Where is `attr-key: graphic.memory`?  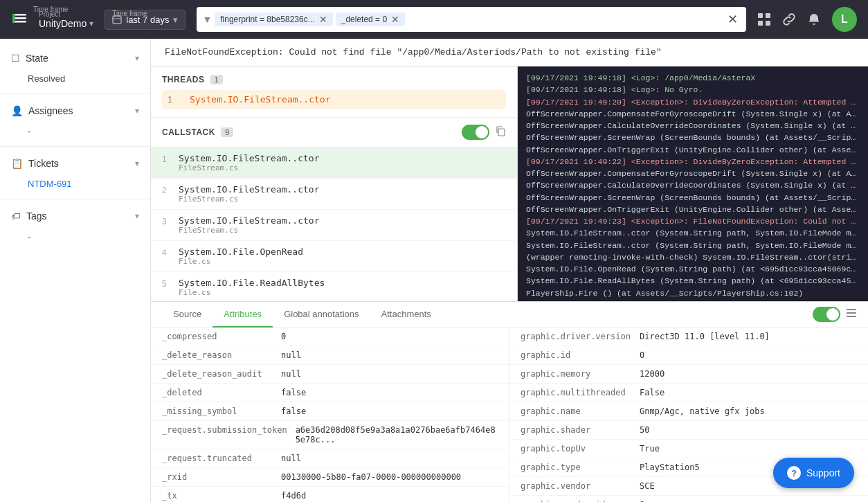 attr-key: graphic.memory is located at coordinates (576, 374).